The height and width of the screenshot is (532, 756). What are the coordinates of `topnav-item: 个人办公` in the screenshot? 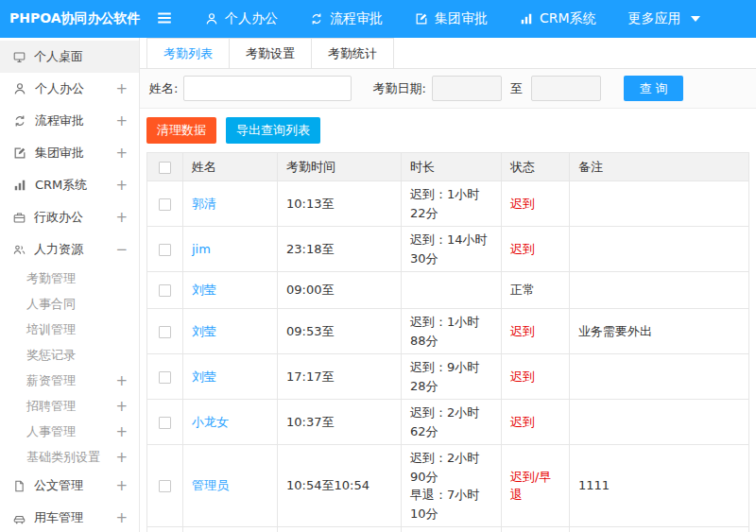 It's located at (242, 19).